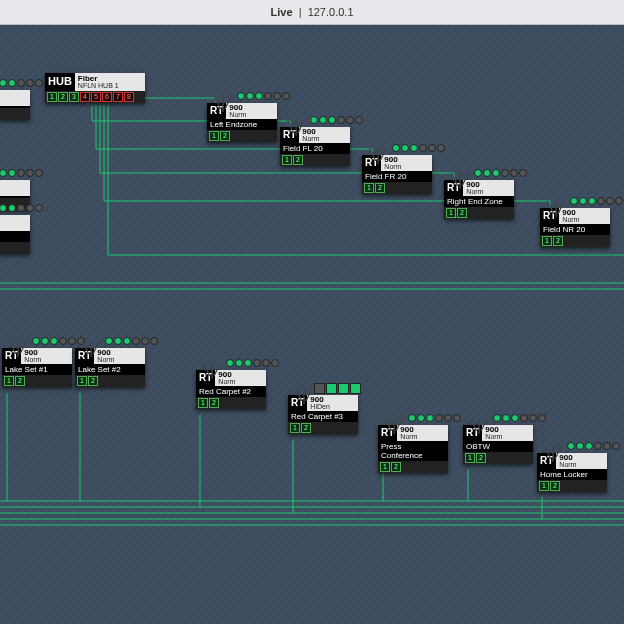 The height and width of the screenshot is (624, 624). What do you see at coordinates (118, 97) in the screenshot?
I see `hub-port-7: 7` at bounding box center [118, 97].